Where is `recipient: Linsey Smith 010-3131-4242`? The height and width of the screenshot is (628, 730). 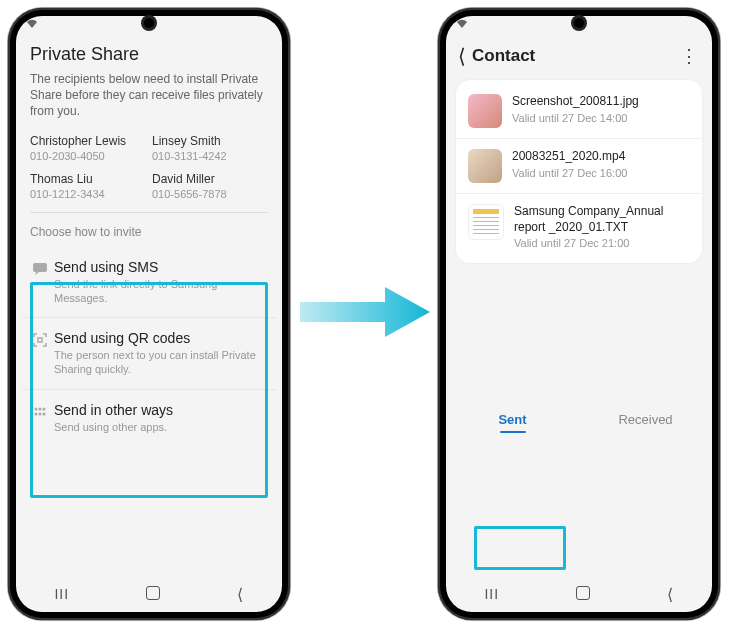
recipient: Linsey Smith 010-3131-4242 is located at coordinates (210, 148).